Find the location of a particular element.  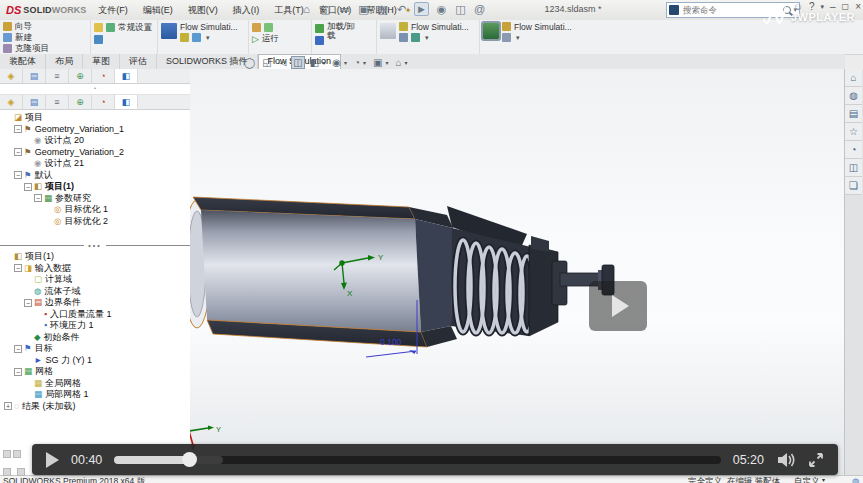

forum-icon: ❏ is located at coordinates (854, 186).